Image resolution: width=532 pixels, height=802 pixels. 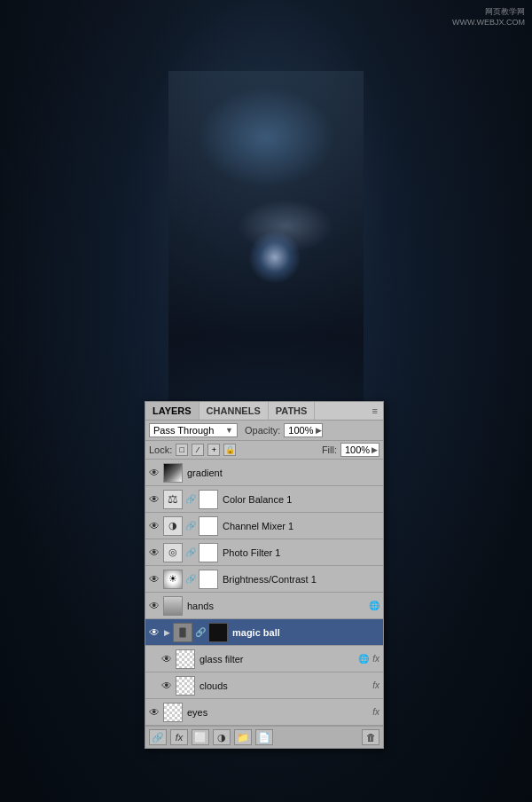 I want to click on layer-thumbnail: ⚖, so click(x=173, y=499).